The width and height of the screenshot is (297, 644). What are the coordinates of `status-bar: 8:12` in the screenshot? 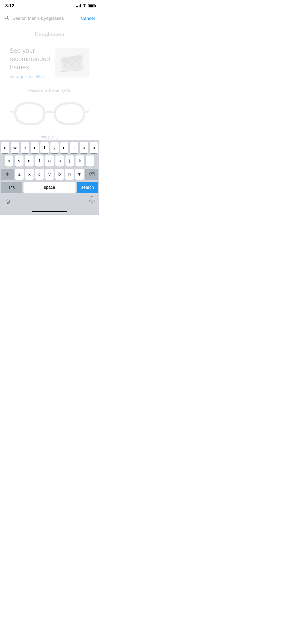 It's located at (50, 6).